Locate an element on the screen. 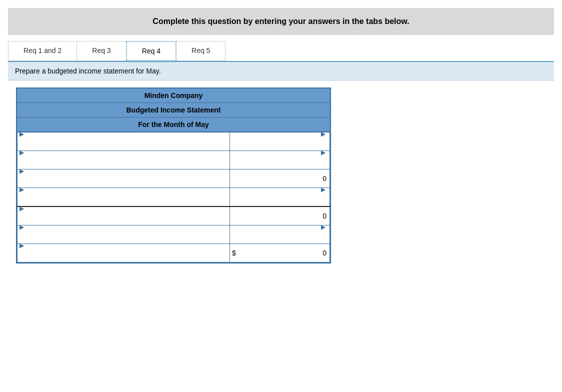 This screenshot has width=562, height=392. header-bar: Complete this question by entering your … is located at coordinates (281, 22).